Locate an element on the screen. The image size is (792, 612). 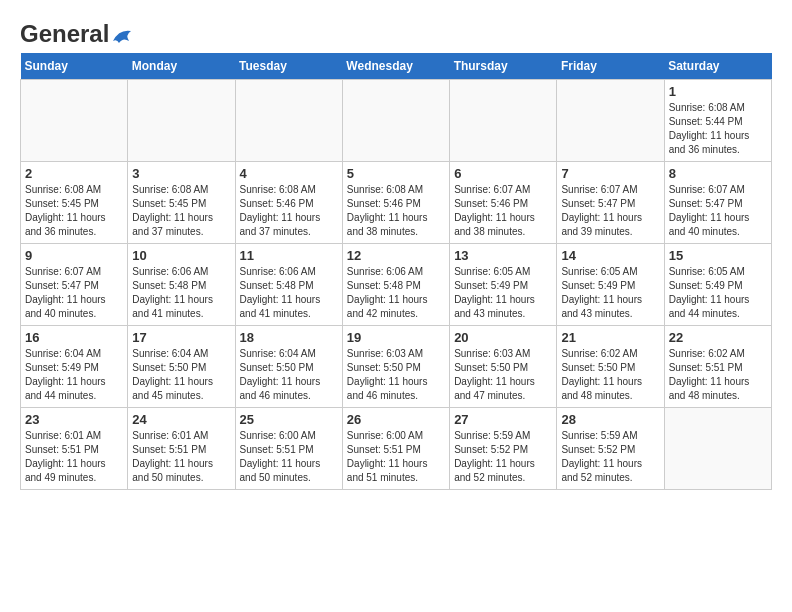
logo-text: General is located at coordinates (76, 34).